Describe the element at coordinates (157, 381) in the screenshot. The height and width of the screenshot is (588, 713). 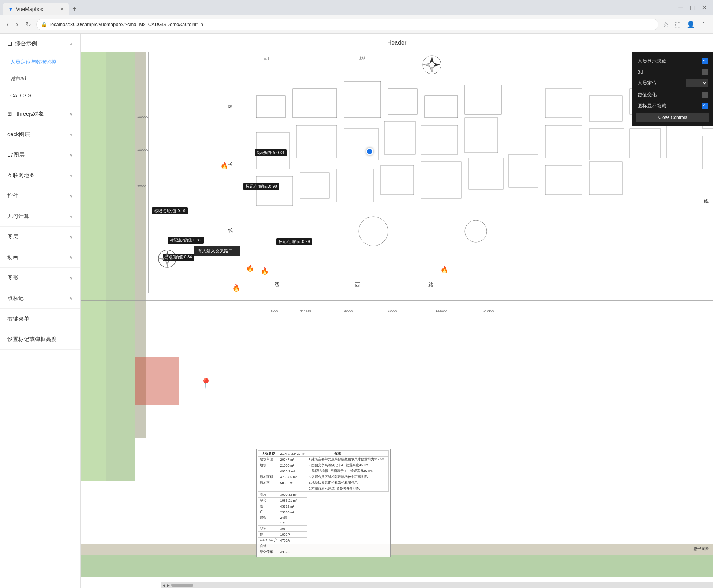
I see `danger-zone` at that location.